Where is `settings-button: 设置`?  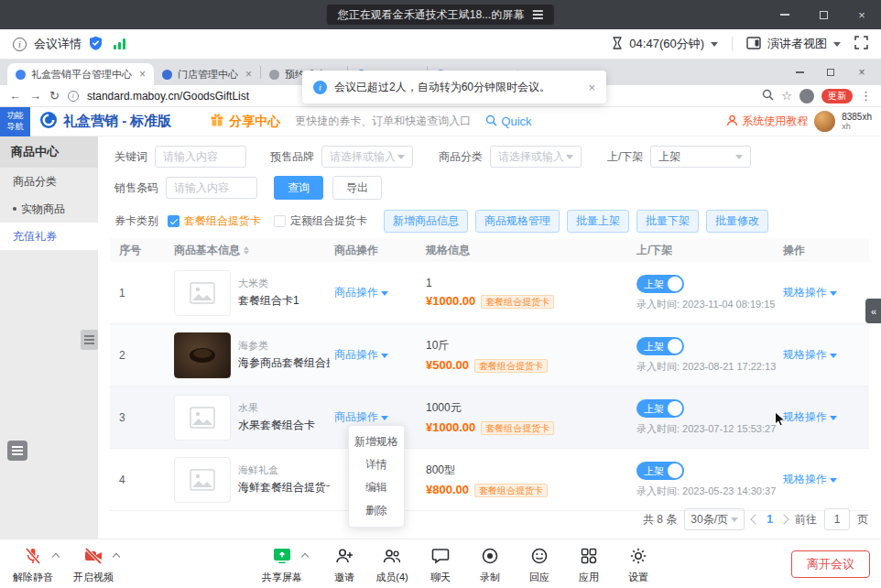
settings-button: 设置 is located at coordinates (638, 565).